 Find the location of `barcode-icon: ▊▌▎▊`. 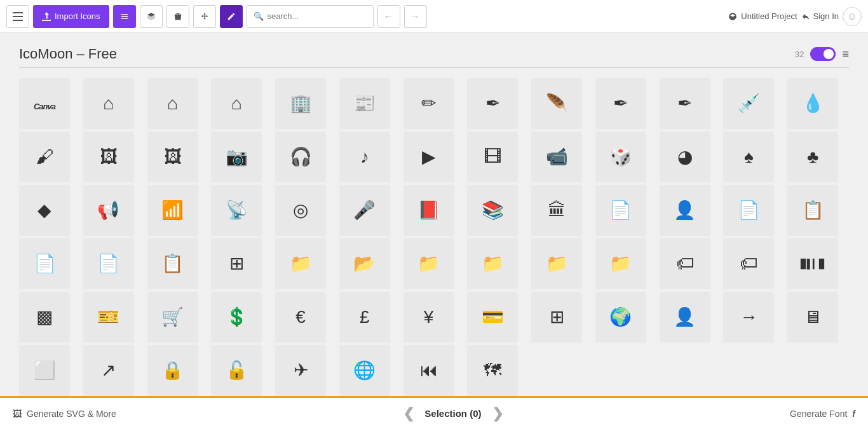

barcode-icon: ▊▌▎▊ is located at coordinates (813, 264).